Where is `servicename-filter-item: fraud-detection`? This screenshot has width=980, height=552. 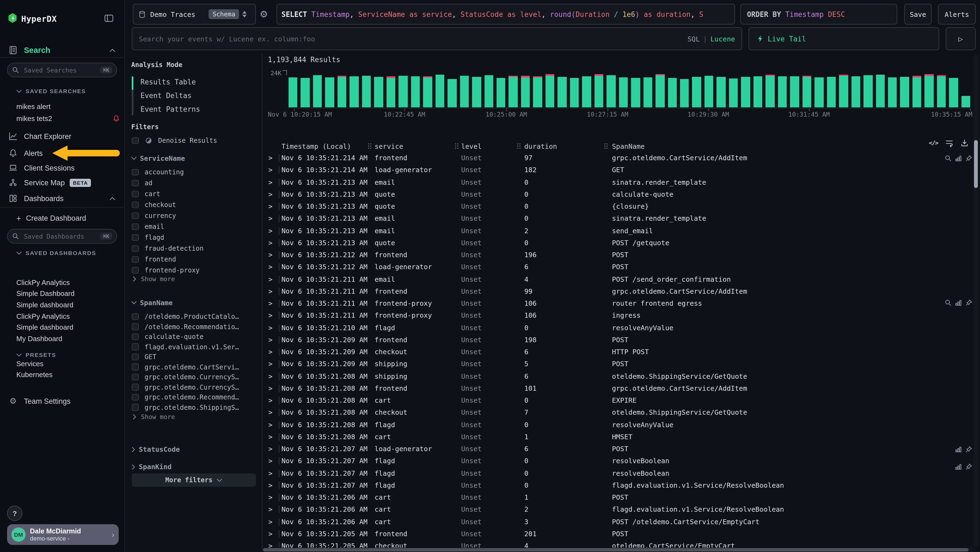
servicename-filter-item: fraud-detection is located at coordinates (553, 248).